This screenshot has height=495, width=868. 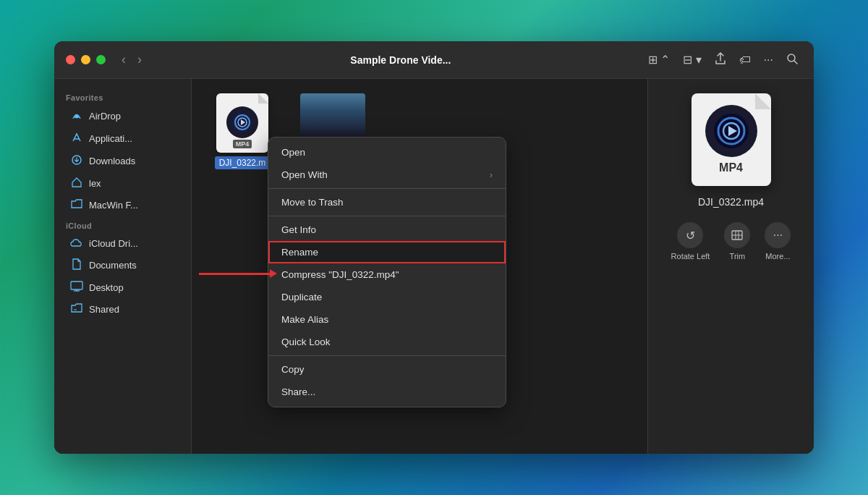 What do you see at coordinates (114, 206) in the screenshot?
I see `sidebar-label-macwinf: MacWin F...` at bounding box center [114, 206].